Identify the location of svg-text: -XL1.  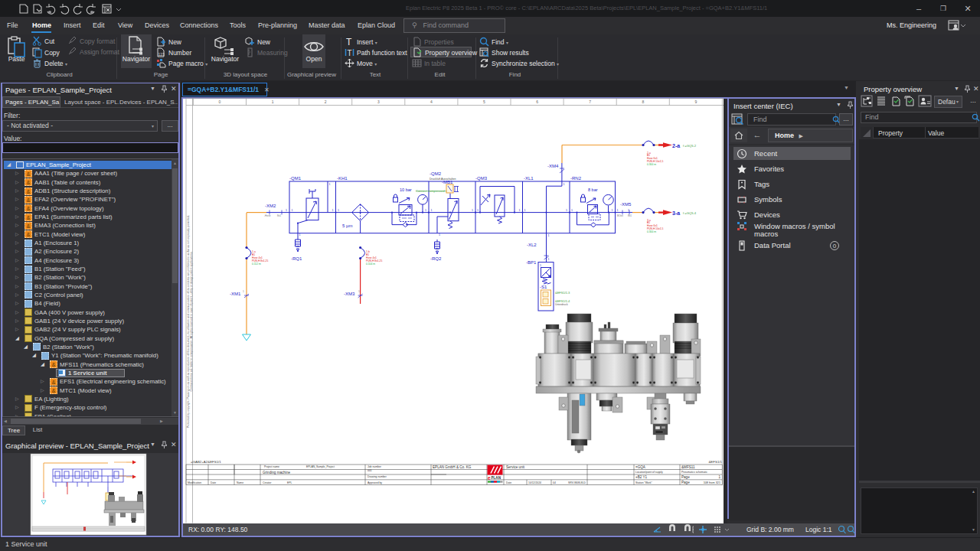
(528, 178).